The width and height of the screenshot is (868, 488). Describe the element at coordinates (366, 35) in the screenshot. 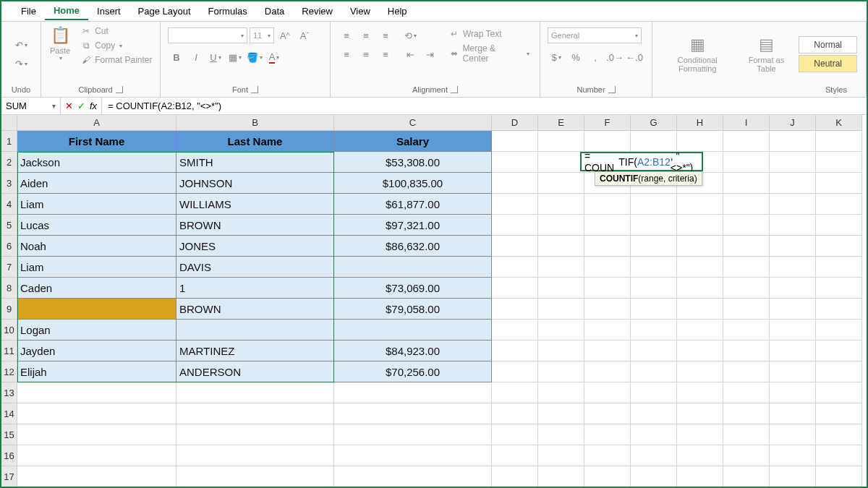

I see `align-middle-icon: ≡` at that location.